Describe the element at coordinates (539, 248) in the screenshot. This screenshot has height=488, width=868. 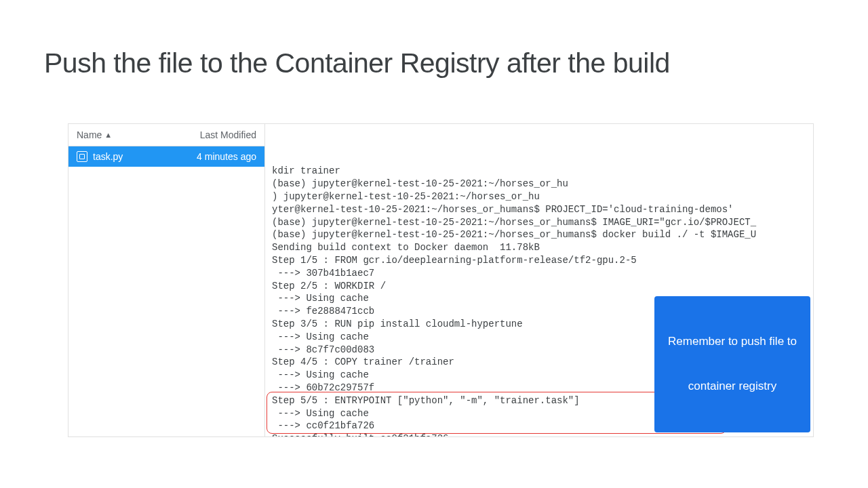
I see `terminal-line: Sending build context to Docker daemon 1…` at that location.